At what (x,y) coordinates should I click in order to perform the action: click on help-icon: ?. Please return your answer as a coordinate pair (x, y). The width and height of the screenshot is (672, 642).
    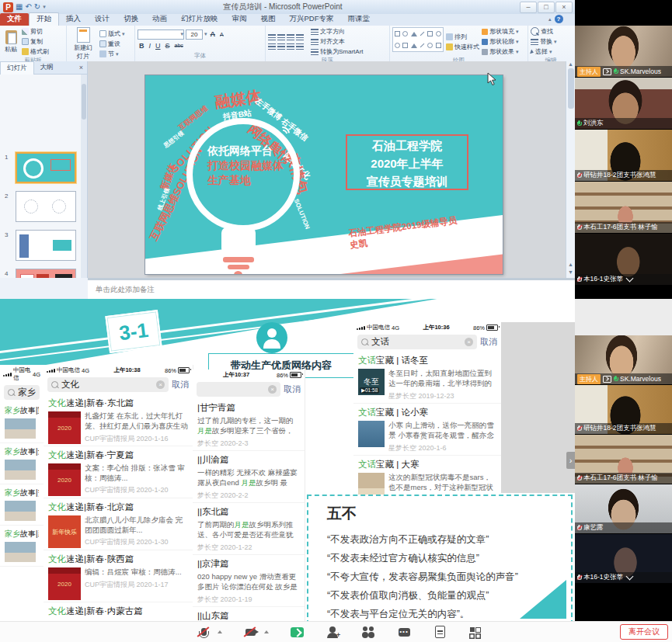
    Looking at the image, I should click on (559, 19).